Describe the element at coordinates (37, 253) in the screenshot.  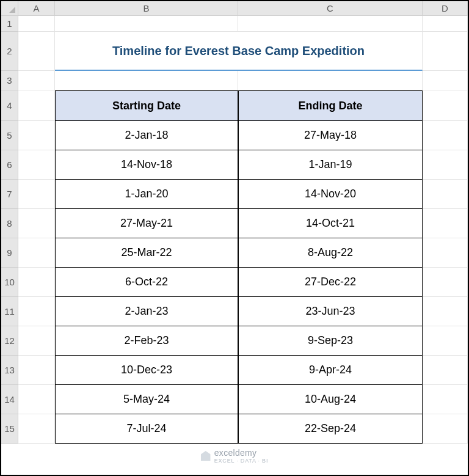
I see `cell-A9` at that location.